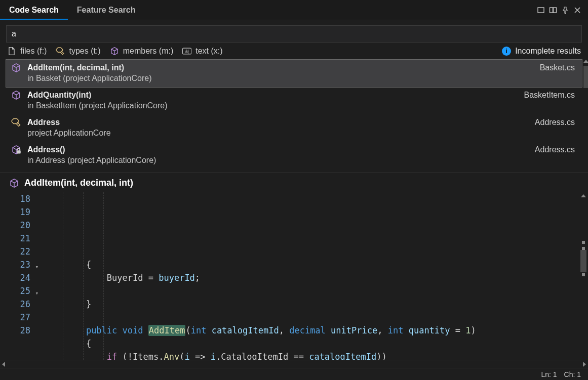 This screenshot has width=588, height=380. Describe the element at coordinates (19, 199) in the screenshot. I see `line-number: 18` at that location.